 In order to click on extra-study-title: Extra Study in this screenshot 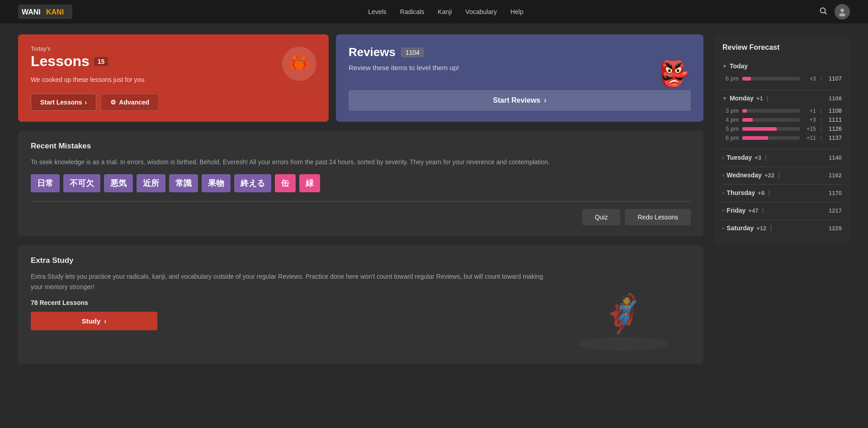, I will do `click(361, 261)`.